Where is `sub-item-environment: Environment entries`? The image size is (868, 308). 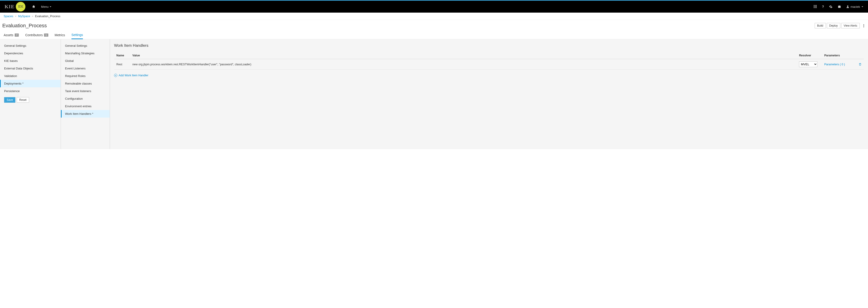 sub-item-environment: Environment entries is located at coordinates (86, 106).